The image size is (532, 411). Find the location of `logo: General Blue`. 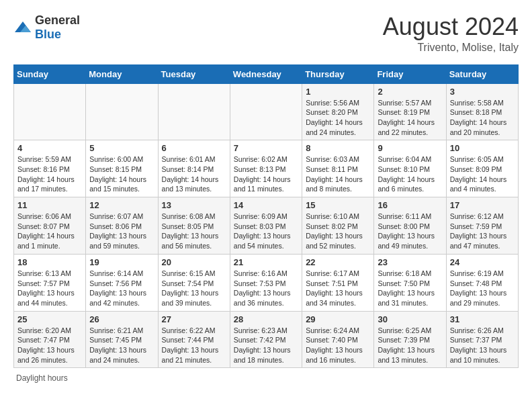

logo: General Blue is located at coordinates (47, 28).